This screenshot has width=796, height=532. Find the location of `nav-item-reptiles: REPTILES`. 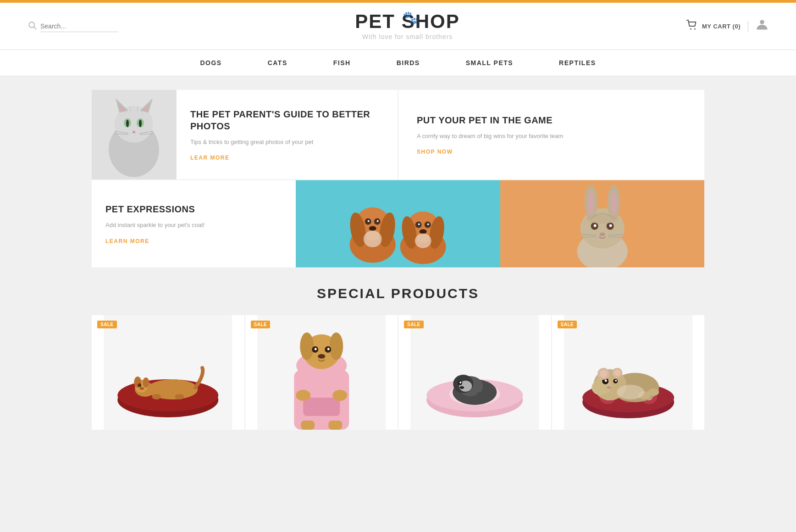

nav-item-reptiles: REPTILES is located at coordinates (577, 63).